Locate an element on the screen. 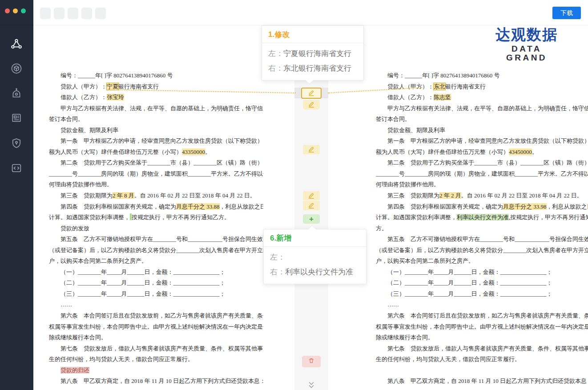  tooltip-row-left: 左： is located at coordinates (315, 257).